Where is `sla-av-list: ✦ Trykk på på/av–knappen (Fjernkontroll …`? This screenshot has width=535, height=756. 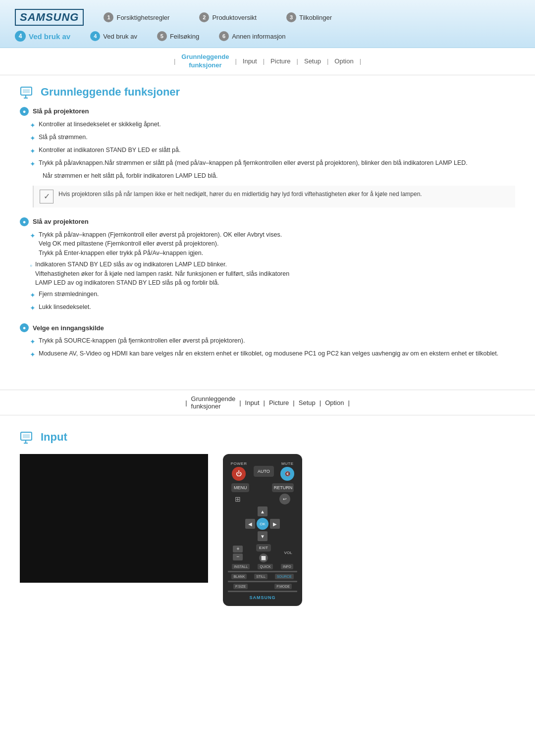
sla-av-list: ✦ Trykk på på/av–knappen (Fjernkontroll … is located at coordinates (268, 272).